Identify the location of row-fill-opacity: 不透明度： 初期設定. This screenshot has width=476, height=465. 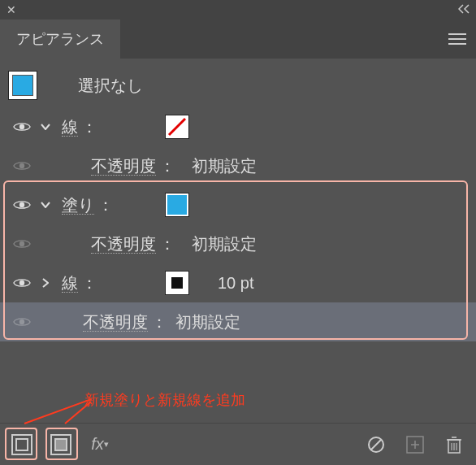
(238, 244).